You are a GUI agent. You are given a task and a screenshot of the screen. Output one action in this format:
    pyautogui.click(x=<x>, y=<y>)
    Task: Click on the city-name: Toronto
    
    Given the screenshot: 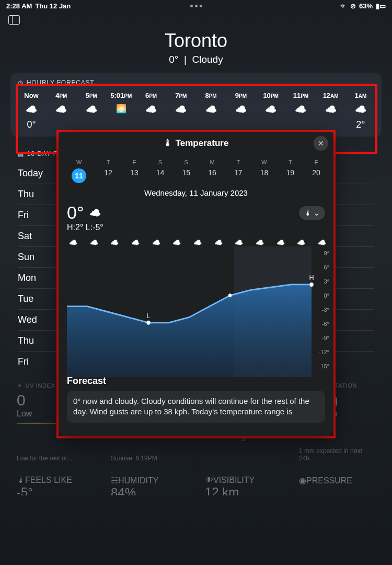 What is the action you would take?
    pyautogui.click(x=196, y=41)
    